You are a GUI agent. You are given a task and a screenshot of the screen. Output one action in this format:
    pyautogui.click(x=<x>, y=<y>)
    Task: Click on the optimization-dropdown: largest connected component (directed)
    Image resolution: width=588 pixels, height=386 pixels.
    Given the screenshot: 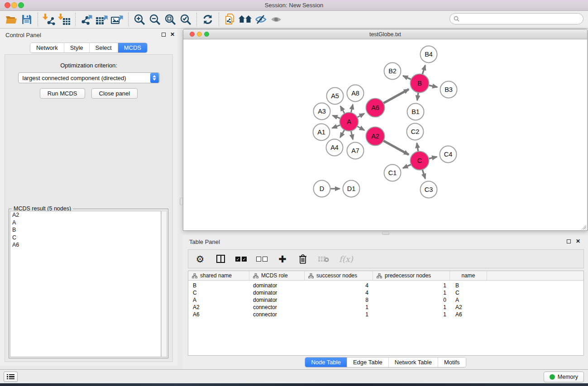 What is the action you would take?
    pyautogui.click(x=89, y=78)
    